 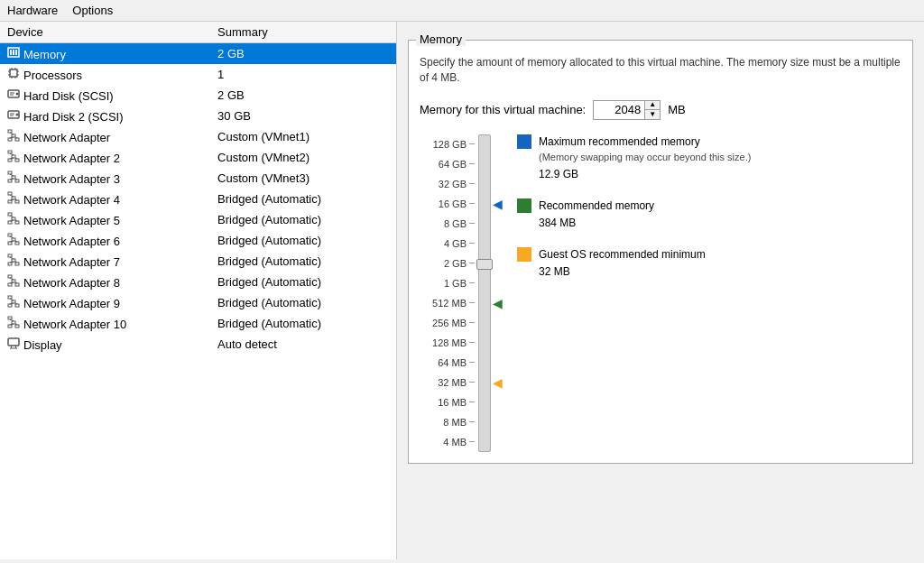 I want to click on table-row: Network Adapter 6Bridged (Automatic), so click(x=199, y=240).